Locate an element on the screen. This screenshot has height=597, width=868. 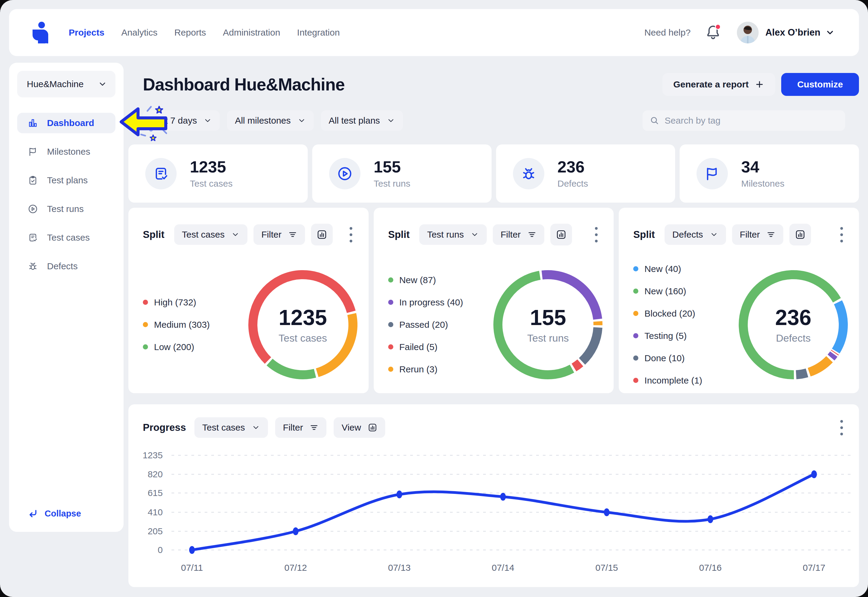
split-panel-defects: Split Defects Filter is located at coordinates (739, 300).